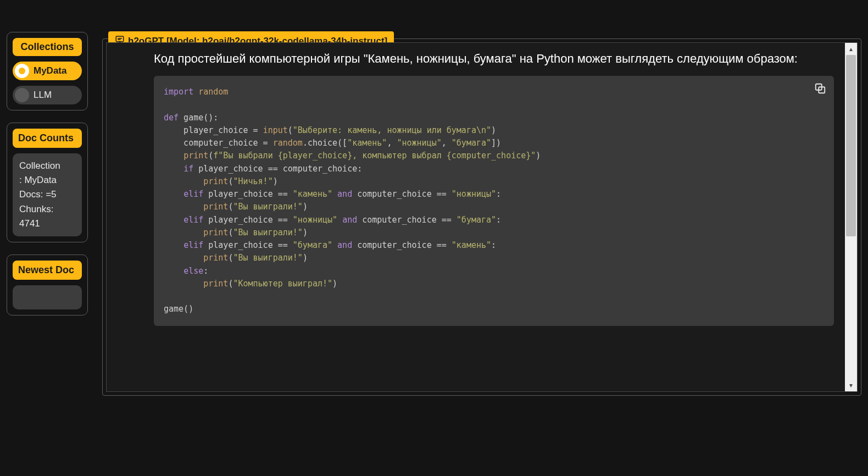 The width and height of the screenshot is (868, 476). Describe the element at coordinates (820, 92) in the screenshot. I see `copy-icon` at that location.